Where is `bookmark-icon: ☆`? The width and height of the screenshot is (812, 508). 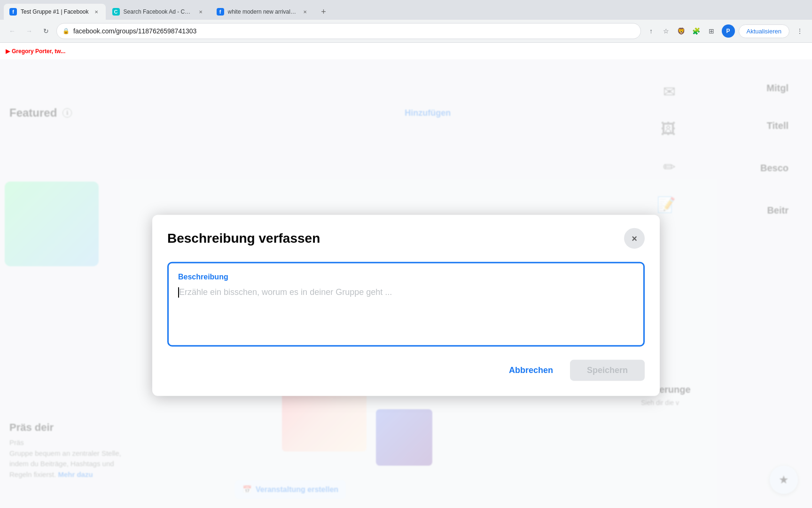 bookmark-icon: ☆ is located at coordinates (666, 31).